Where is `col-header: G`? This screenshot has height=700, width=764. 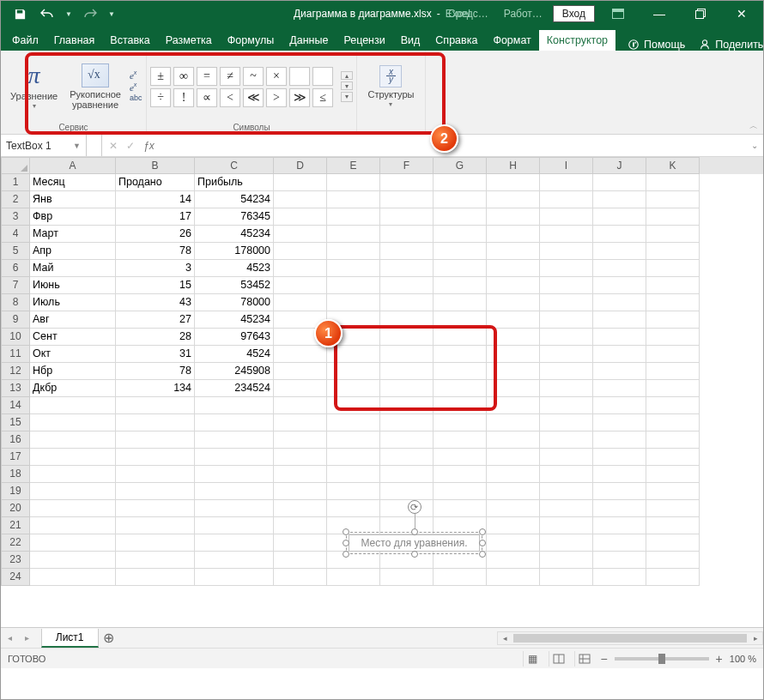 col-header: G is located at coordinates (460, 166).